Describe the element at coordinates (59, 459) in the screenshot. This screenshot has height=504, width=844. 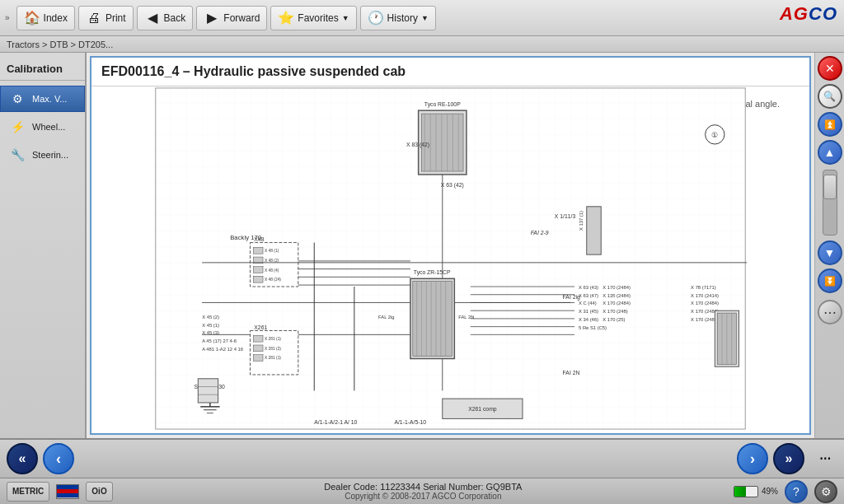
I see `nav-prev-button: ‹` at that location.